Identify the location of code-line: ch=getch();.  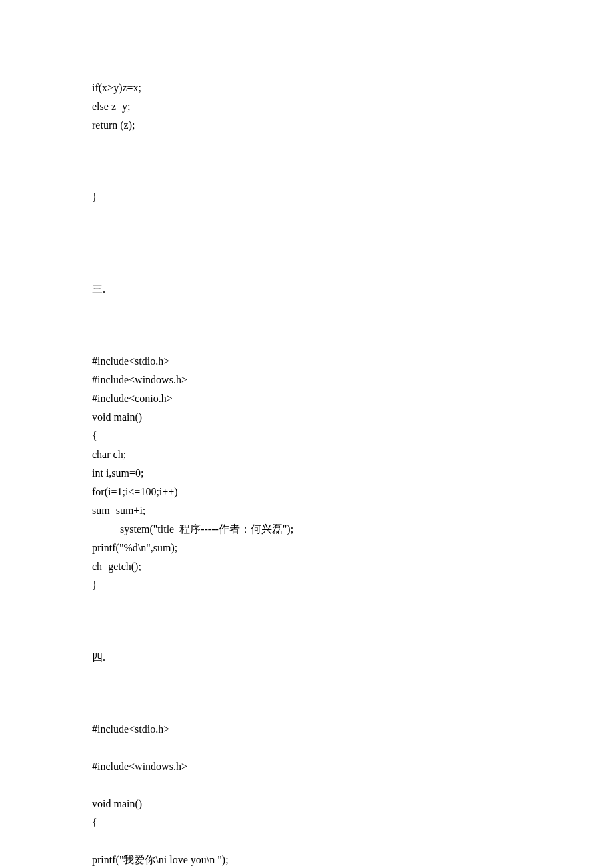
(352, 567).